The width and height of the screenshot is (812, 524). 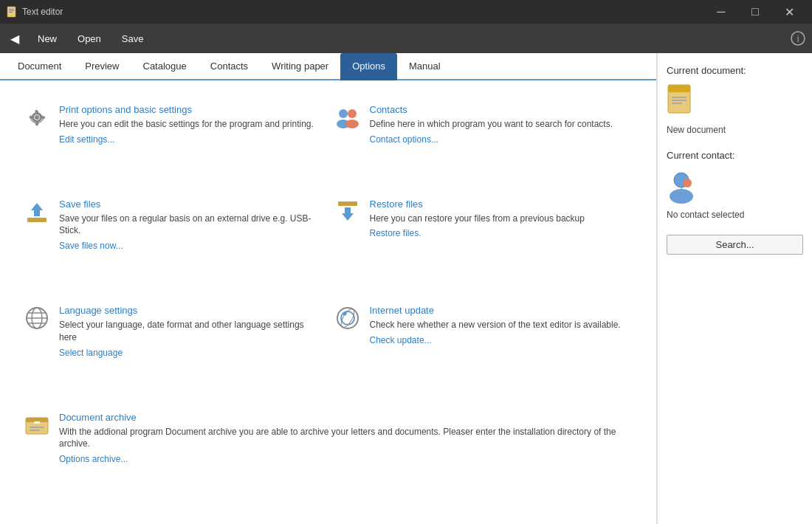 What do you see at coordinates (495, 325) in the screenshot?
I see `option-update-body: Internet update Check here whether a new…` at bounding box center [495, 325].